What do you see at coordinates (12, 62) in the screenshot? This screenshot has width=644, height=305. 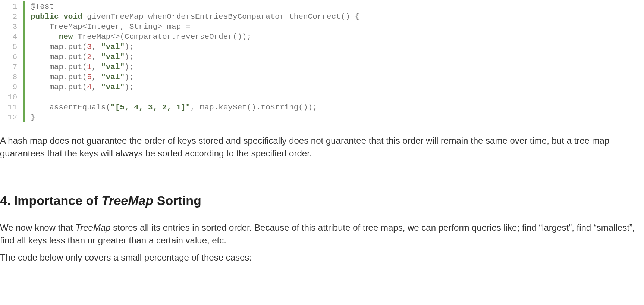 I see `line-number-gutter: 123456789101112` at bounding box center [12, 62].